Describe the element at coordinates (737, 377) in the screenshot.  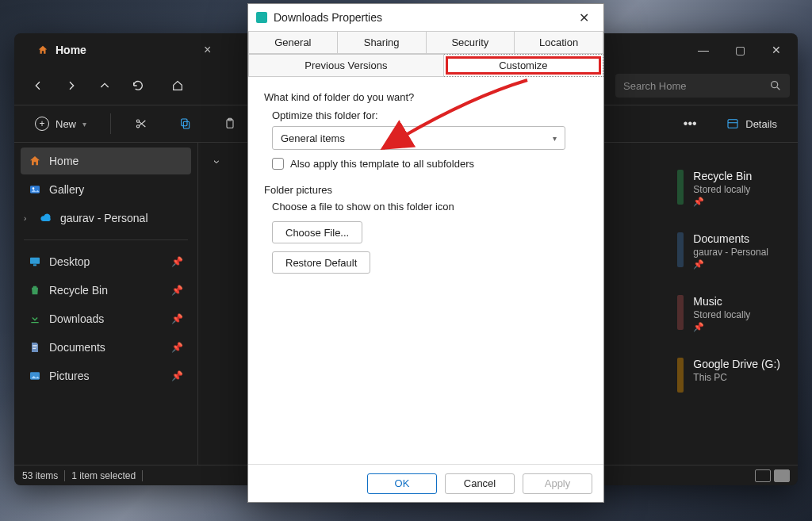
I see `item-subtitle: This PC` at that location.